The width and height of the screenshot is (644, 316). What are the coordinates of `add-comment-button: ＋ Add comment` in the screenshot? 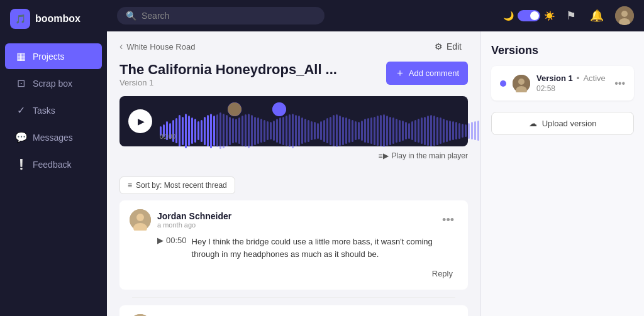 It's located at (427, 73).